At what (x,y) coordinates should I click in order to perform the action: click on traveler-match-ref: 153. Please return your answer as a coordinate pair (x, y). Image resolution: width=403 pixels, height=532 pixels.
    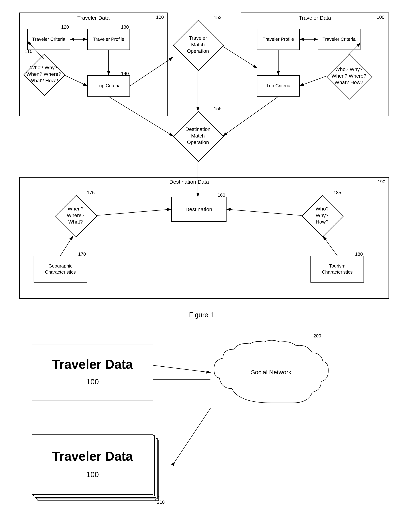
    Looking at the image, I should click on (218, 17).